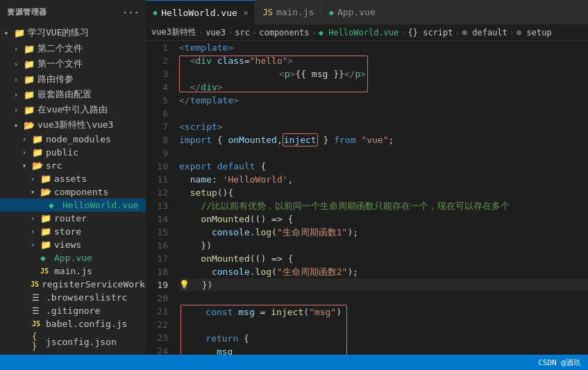  I want to click on line-num-18: 18, so click(157, 272).